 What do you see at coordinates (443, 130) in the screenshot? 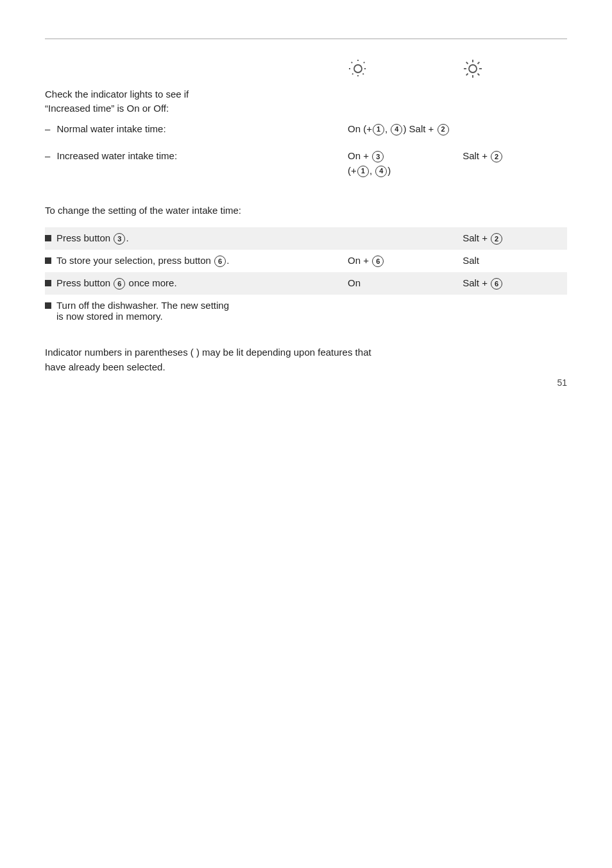
I see `circle-2a: 2` at bounding box center [443, 130].